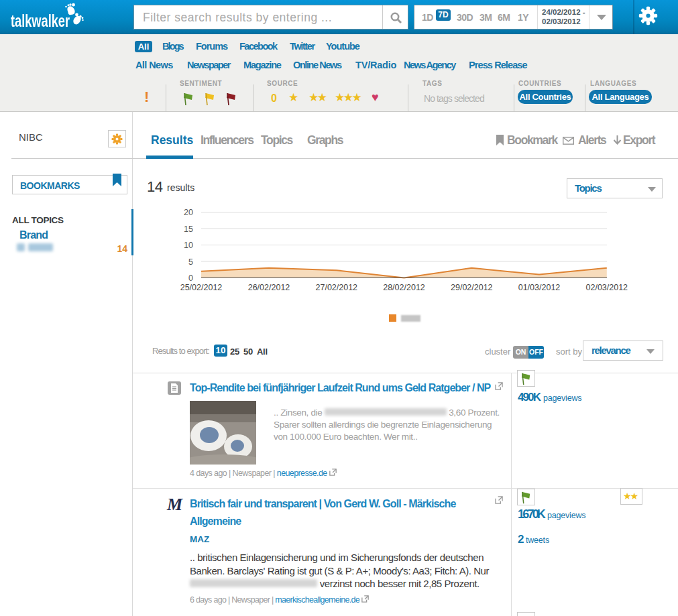  What do you see at coordinates (270, 288) in the screenshot?
I see `svg-text: 26/02/2012` at bounding box center [270, 288].